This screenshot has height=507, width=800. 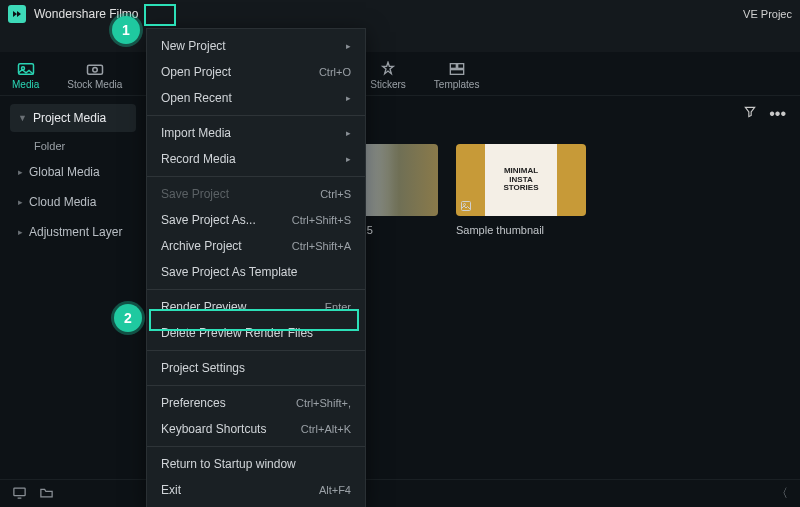 I want to click on project-name: VE Projec, so click(x=768, y=14).